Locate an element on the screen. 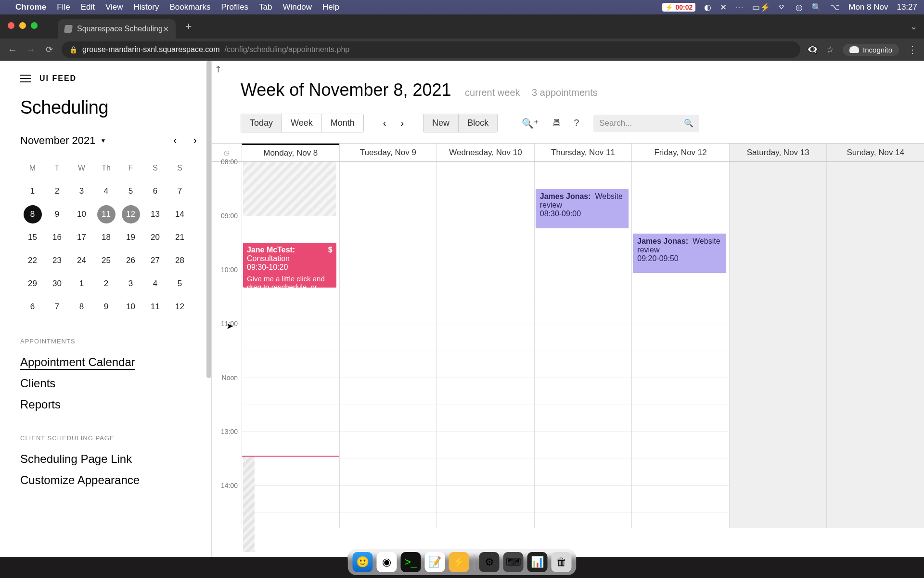  status-icon-3: ⋯ is located at coordinates (739, 8).